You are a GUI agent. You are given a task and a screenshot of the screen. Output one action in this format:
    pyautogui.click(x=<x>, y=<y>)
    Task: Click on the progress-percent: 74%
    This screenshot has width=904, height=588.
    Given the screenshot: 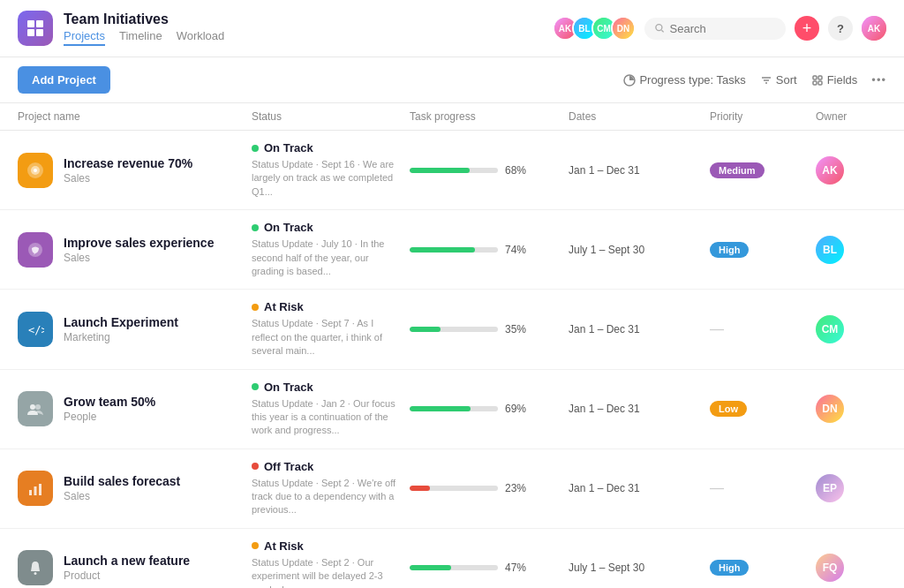 What is the action you would take?
    pyautogui.click(x=518, y=250)
    